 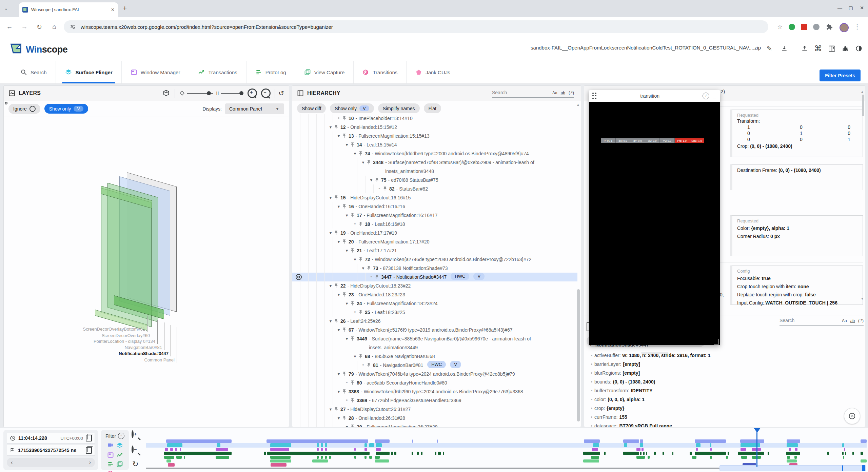 What do you see at coordinates (435, 277) in the screenshot?
I see `hierarchy-row-3447: •3447- NotificationShade#3447HWCV` at bounding box center [435, 277].